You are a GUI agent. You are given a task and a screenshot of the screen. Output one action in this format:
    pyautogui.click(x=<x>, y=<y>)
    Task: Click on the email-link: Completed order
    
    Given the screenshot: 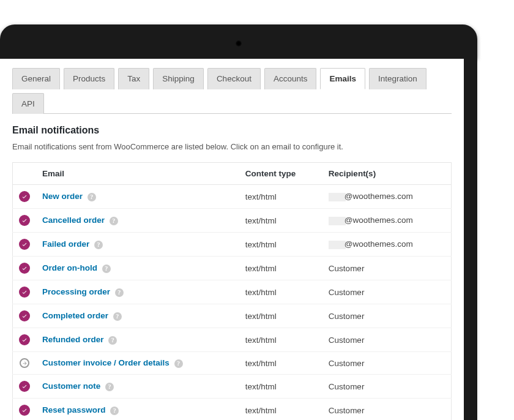 What is the action you would take?
    pyautogui.click(x=75, y=316)
    